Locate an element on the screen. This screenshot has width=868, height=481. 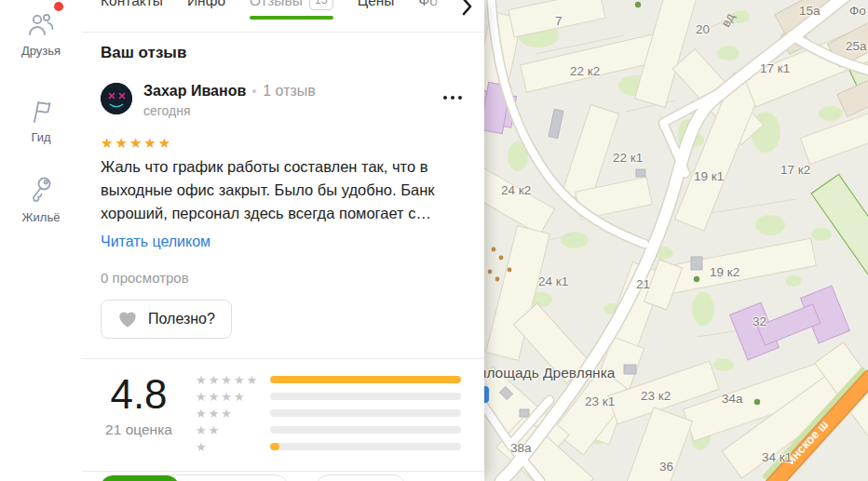
sidebar-label-housing: Жильё is located at coordinates (41, 218).